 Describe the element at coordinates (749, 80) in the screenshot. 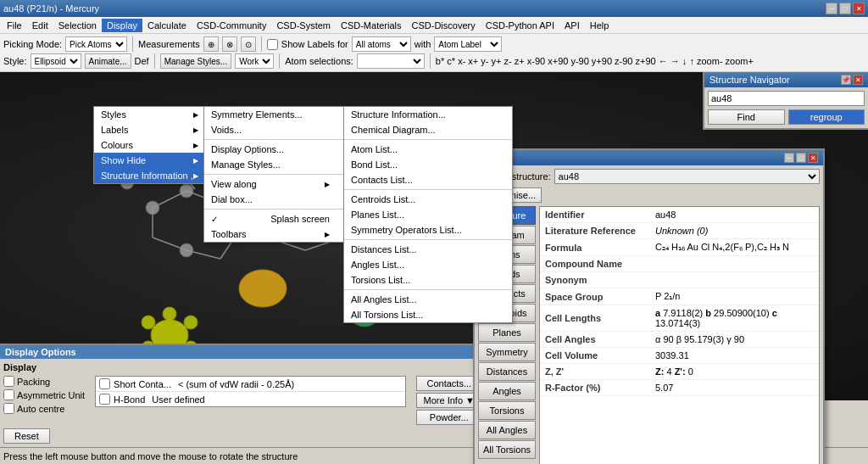

I see `navigator-title: Structure Navigator` at that location.